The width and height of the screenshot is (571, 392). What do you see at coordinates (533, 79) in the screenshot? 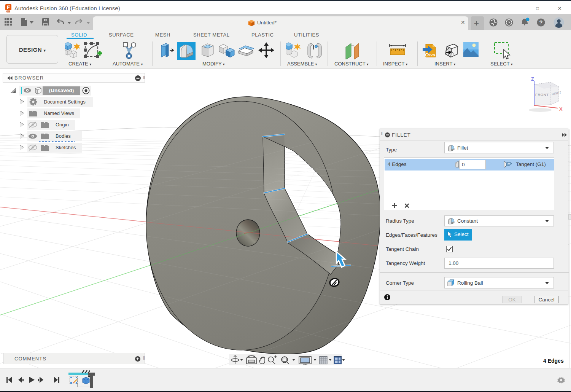
I see `svg-text: Z` at bounding box center [533, 79].